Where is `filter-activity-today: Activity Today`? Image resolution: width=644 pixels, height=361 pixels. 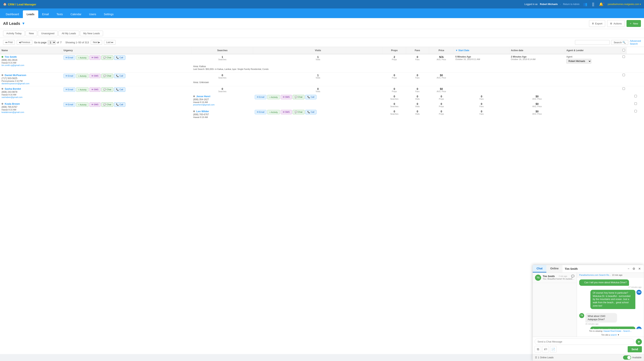 filter-activity-today: Activity Today is located at coordinates (14, 34).